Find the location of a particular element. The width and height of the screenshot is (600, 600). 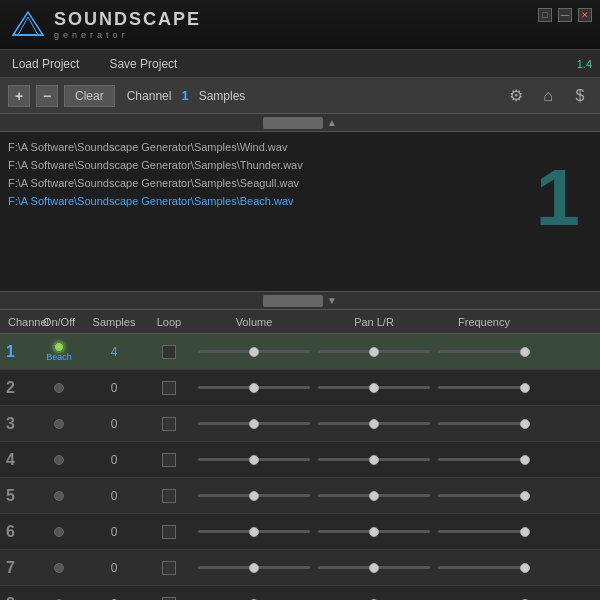

samples-count-7: 0 is located at coordinates (114, 568).